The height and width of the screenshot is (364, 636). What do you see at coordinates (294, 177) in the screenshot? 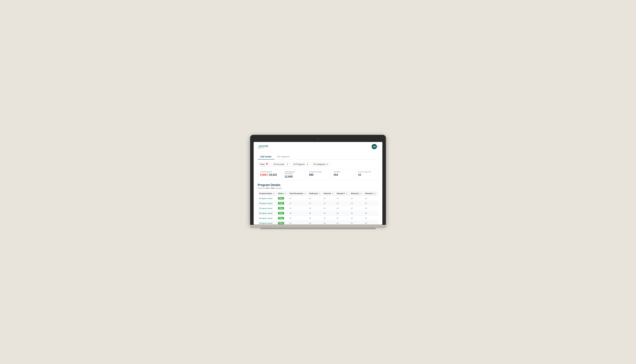
I see `stat-value: 12,600` at bounding box center [294, 177].